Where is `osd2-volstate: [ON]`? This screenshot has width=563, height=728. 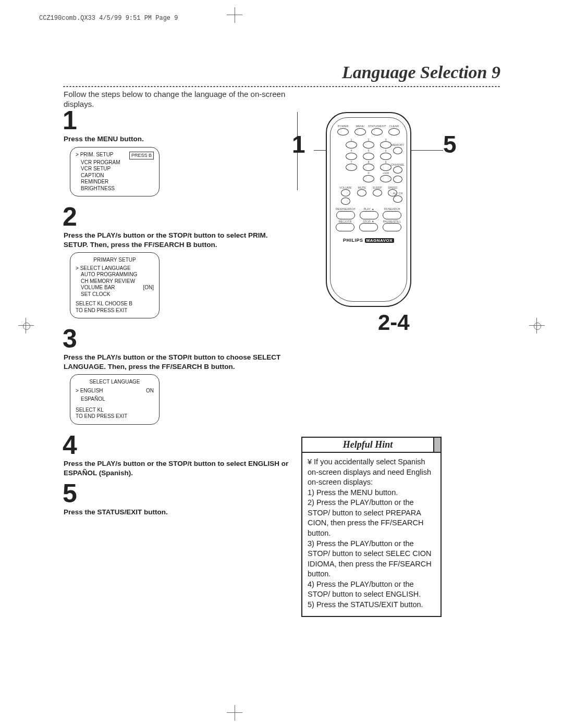 osd2-volstate: [ON] is located at coordinates (148, 288).